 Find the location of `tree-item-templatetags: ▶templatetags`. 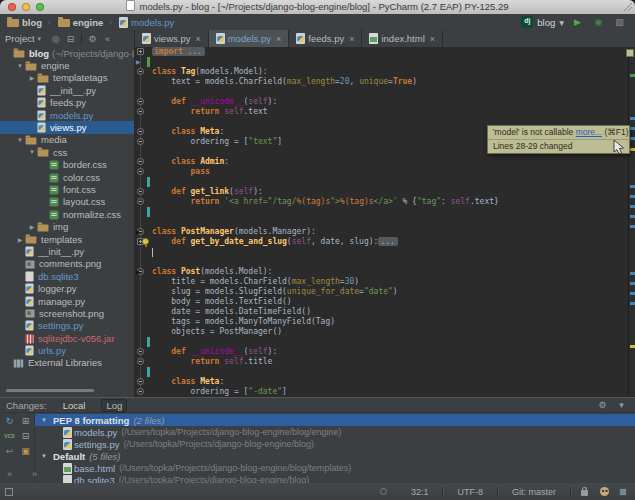

tree-item-templatetags: ▶templatetags is located at coordinates (67, 78).